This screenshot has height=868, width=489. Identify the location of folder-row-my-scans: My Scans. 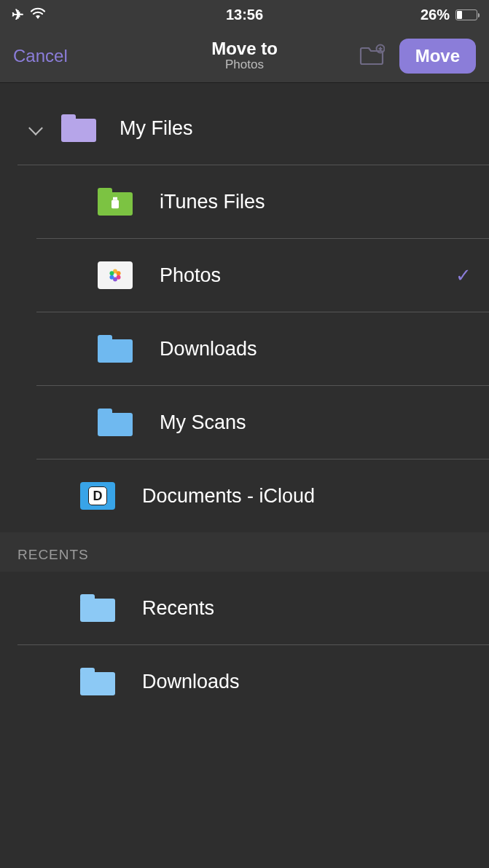
(245, 422).